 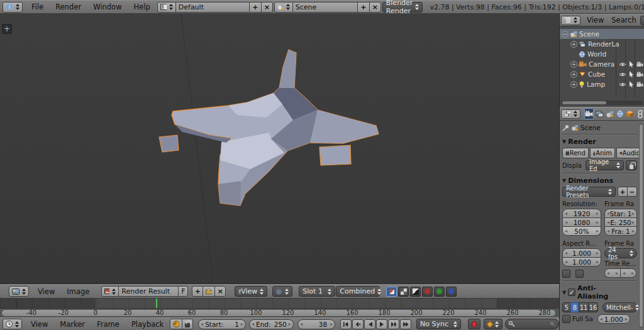 I want to click on editor-type-button-timeline, so click(x=13, y=324).